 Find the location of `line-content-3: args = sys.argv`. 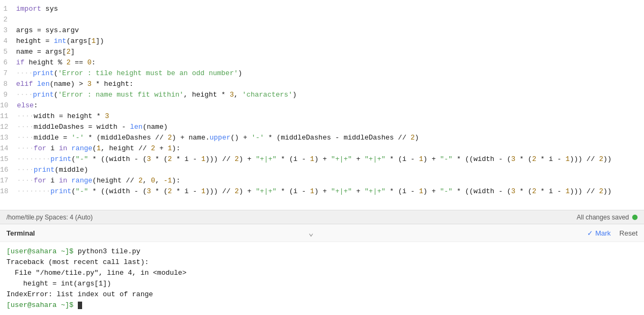

line-content-3: args = sys.argv is located at coordinates (47, 30).